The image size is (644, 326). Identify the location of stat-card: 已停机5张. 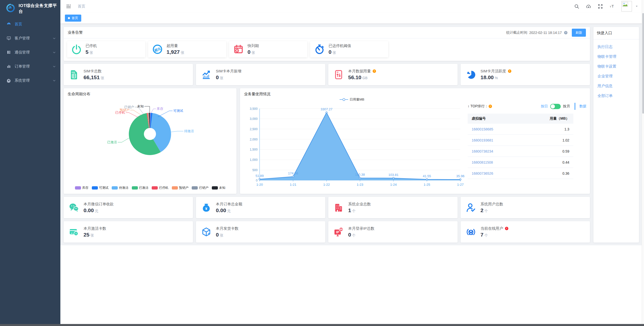
(106, 49).